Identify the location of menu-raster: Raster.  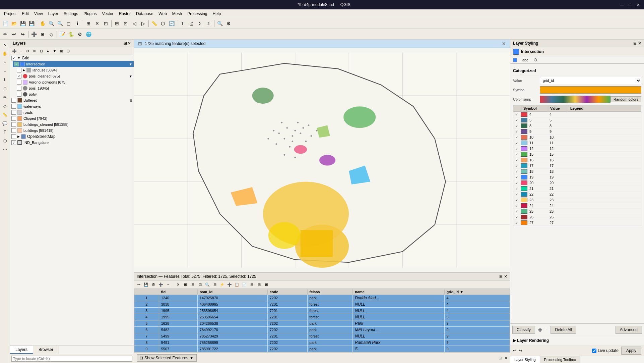
(125, 14).